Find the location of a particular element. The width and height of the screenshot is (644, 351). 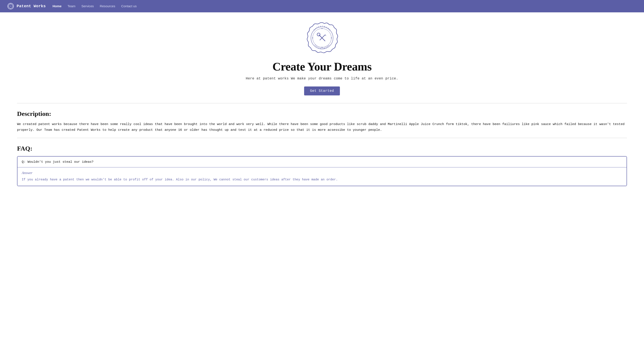

nav-link-resources: Resources is located at coordinates (108, 6).